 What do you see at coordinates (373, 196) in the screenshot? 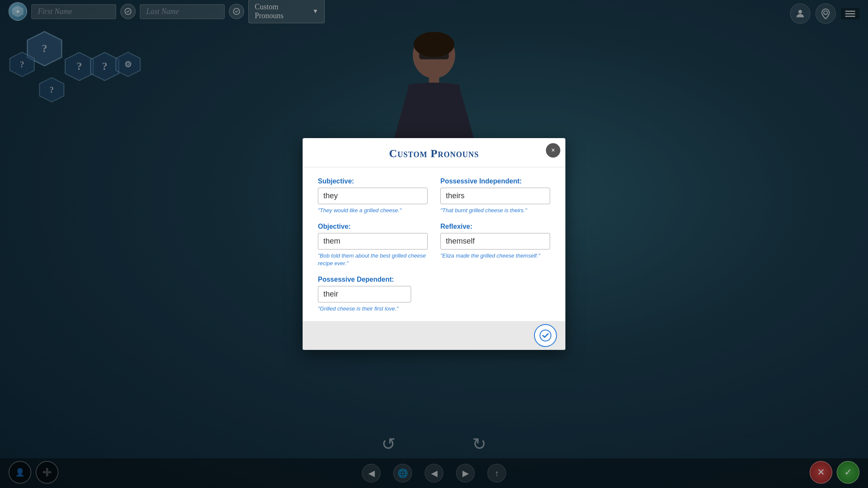
I see `subjective-input` at bounding box center [373, 196].